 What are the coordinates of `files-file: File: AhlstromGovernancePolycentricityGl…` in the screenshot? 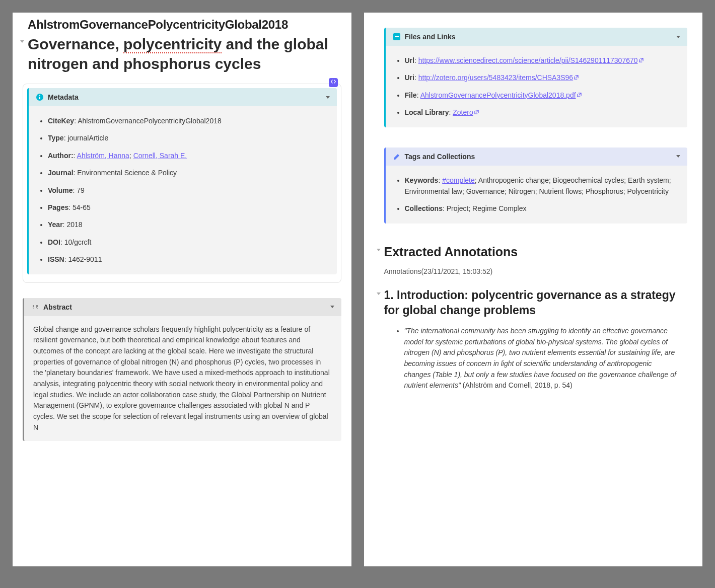 It's located at (541, 95).